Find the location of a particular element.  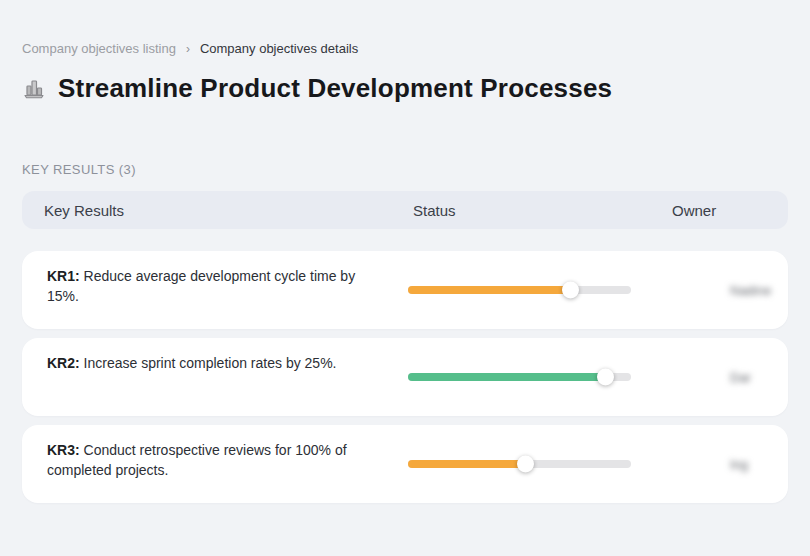

company-buildings-icon is located at coordinates (34, 89).